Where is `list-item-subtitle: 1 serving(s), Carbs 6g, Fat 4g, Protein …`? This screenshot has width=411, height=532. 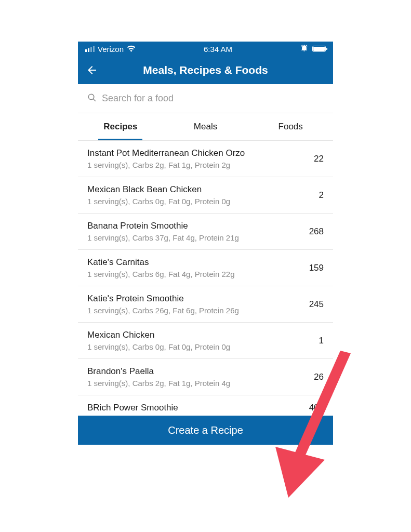
list-item-subtitle: 1 serving(s), Carbs 6g, Fat 4g, Protein … is located at coordinates (190, 274).